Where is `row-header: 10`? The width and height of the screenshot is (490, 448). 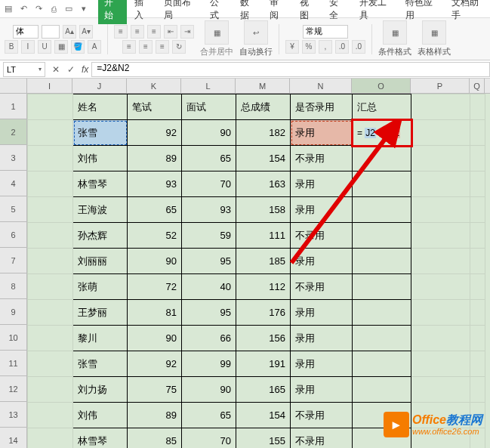
row-header: 10 is located at coordinates (14, 338).